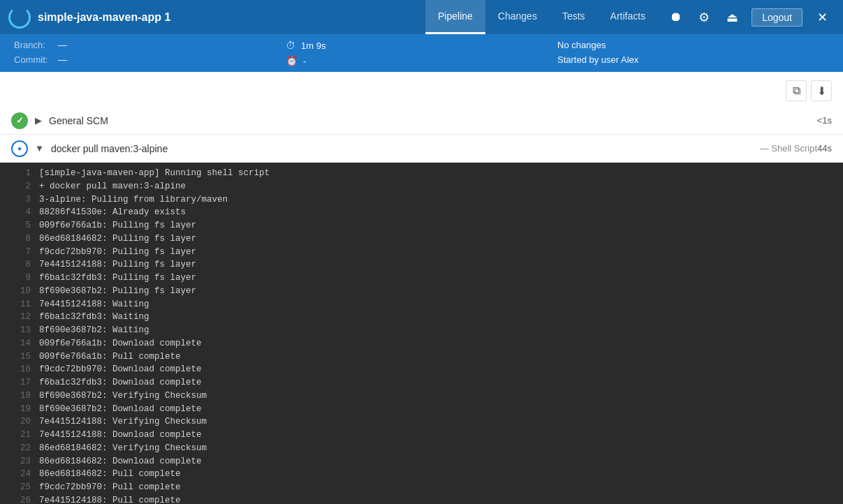 The image size is (843, 504). What do you see at coordinates (422, 53) in the screenshot?
I see `meta-bar: Branch: — Commit: — ⏱ 1m 9s ⏰ - No chang…` at bounding box center [422, 53].